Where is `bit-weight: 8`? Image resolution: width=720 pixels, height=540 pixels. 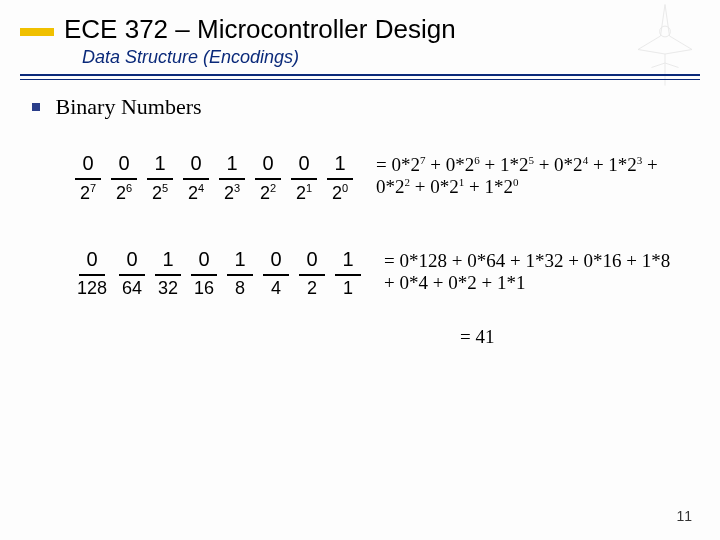
bit-weight: 8 is located at coordinates (240, 290).